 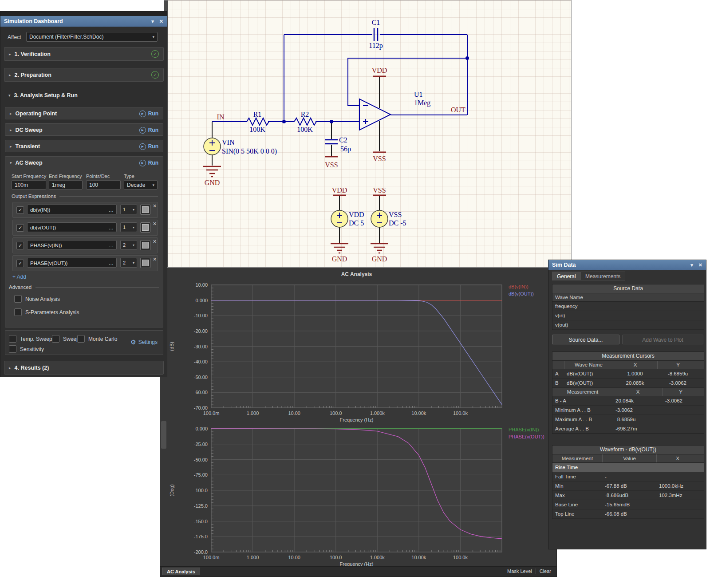 I want to click on run-dc-sweep-button: ▶ Run, so click(x=149, y=130).